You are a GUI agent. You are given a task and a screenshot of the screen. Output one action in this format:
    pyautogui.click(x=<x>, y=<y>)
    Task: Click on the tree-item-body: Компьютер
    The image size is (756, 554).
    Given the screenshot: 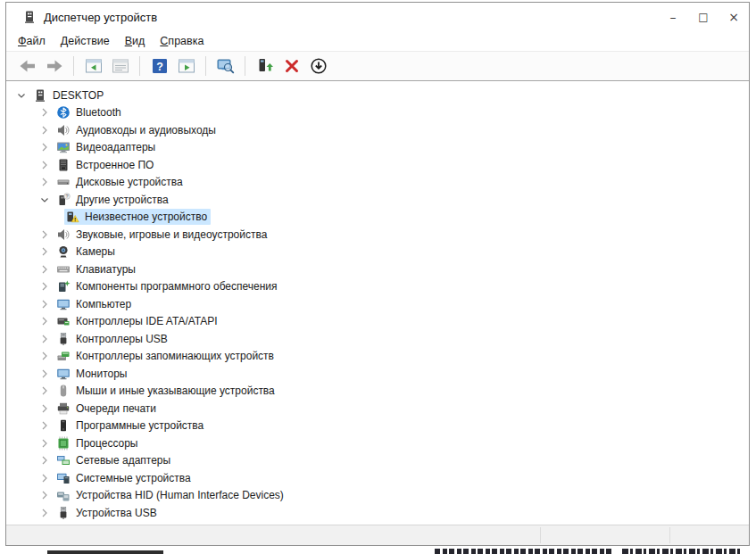 What is the action you would take?
    pyautogui.click(x=95, y=304)
    